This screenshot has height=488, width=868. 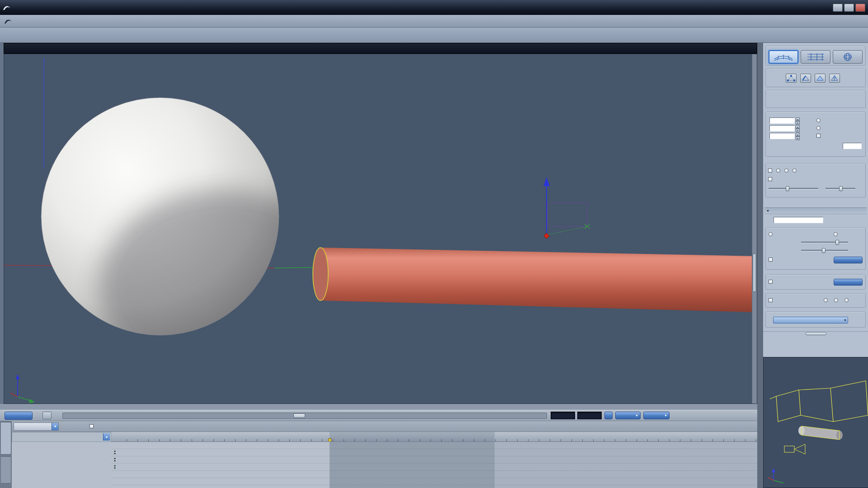 What do you see at coordinates (795, 171) in the screenshot?
I see `selection-radio` at bounding box center [795, 171].